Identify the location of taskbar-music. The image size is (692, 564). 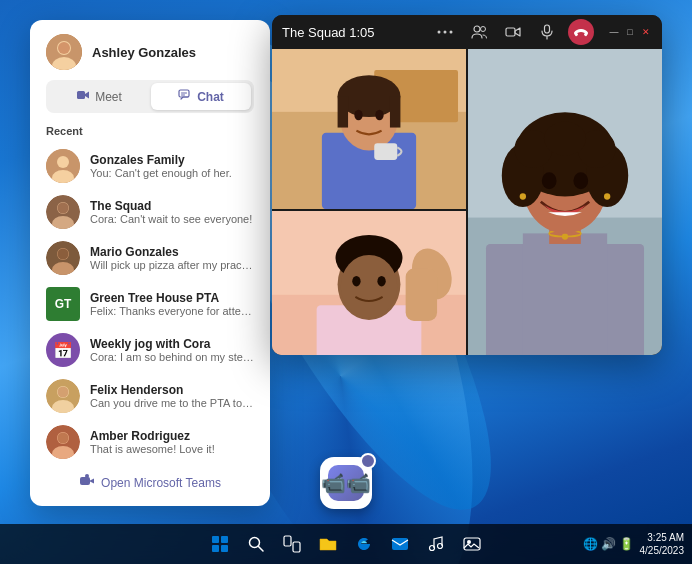
(436, 544).